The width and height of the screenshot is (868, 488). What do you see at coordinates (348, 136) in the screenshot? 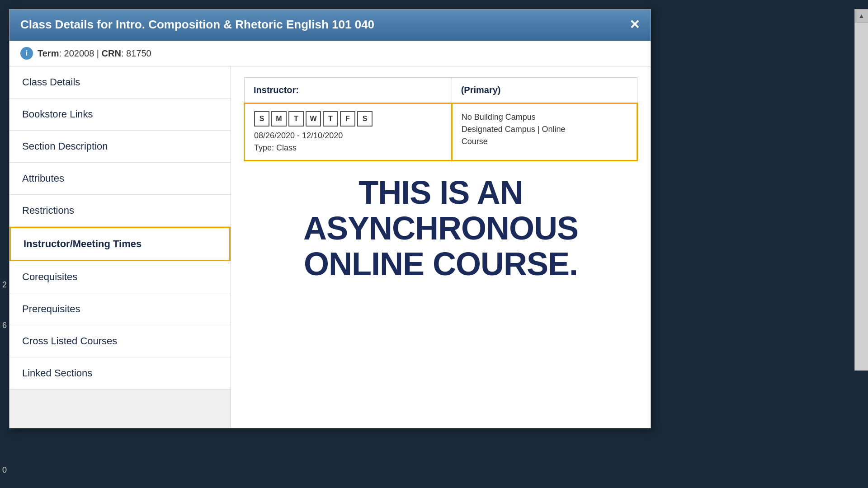
I see `schedule-dates: 08/26/2020 - 12/10/2020` at bounding box center [348, 136].